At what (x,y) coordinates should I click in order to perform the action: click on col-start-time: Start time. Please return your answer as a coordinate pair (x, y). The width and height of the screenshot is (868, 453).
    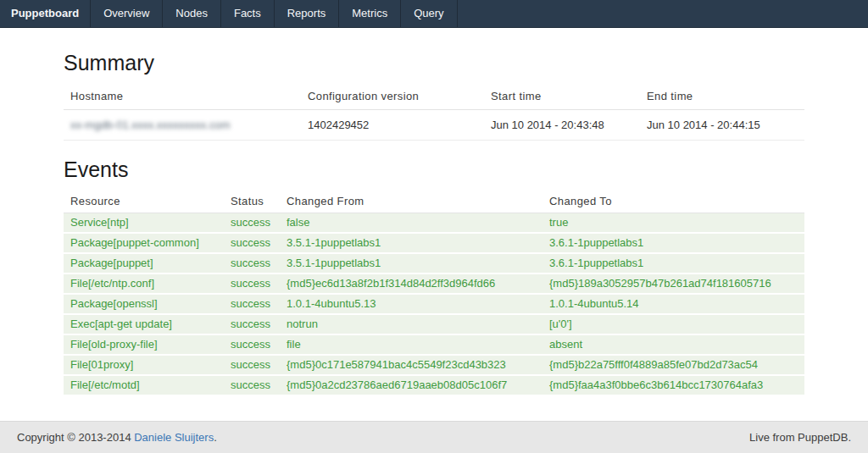
    Looking at the image, I should click on (562, 97).